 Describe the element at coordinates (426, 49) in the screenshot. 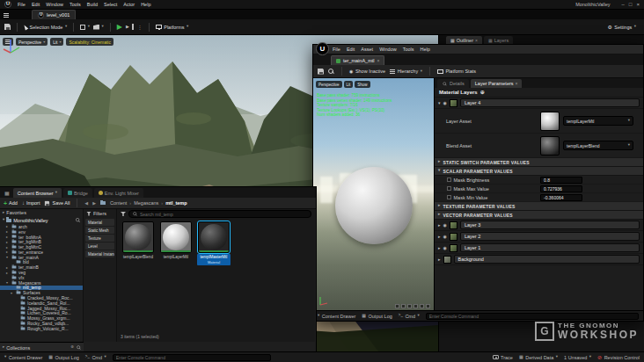

I see `menu-item: Help` at that location.